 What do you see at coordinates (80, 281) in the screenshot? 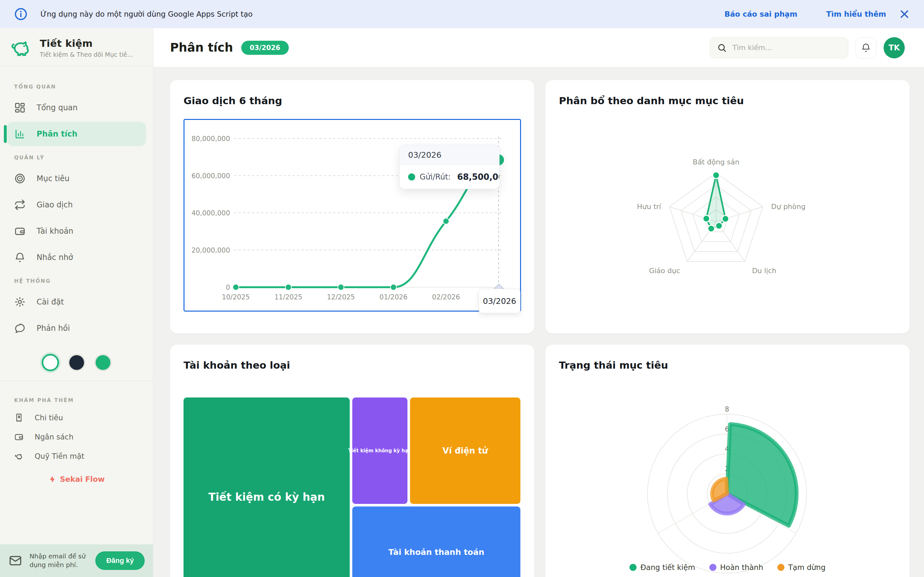
I see `nav-section-label: HỆ THỐNG` at bounding box center [80, 281].